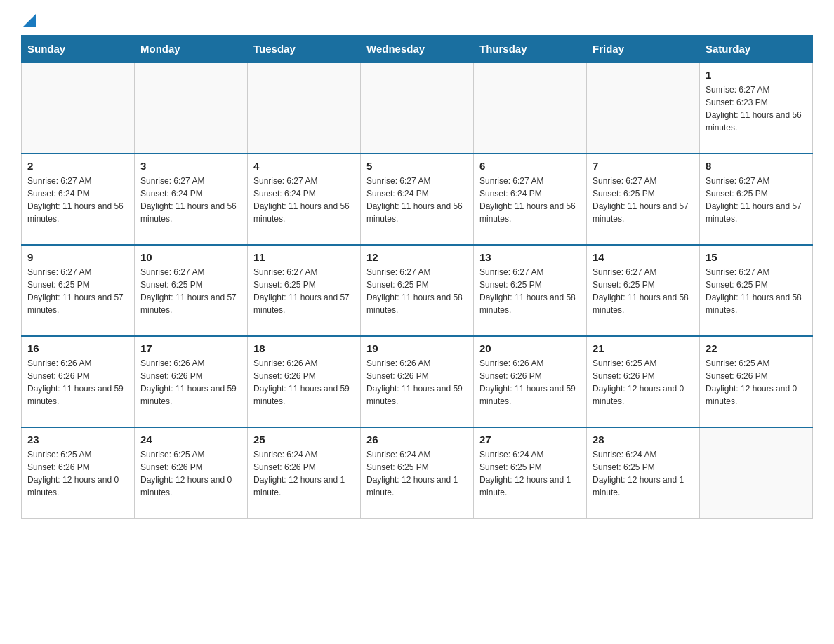 The width and height of the screenshot is (834, 644). I want to click on day-number: 19, so click(417, 348).